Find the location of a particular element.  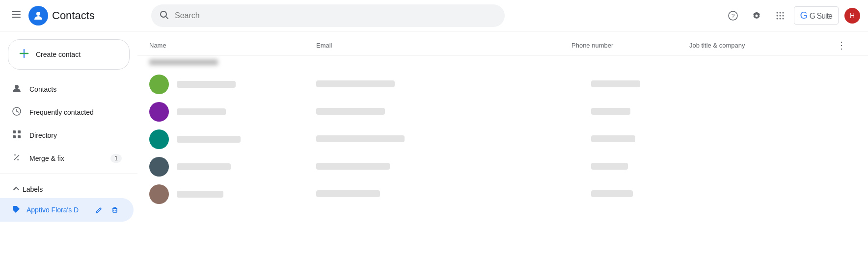

hamburger-menu-icon is located at coordinates (16, 16).